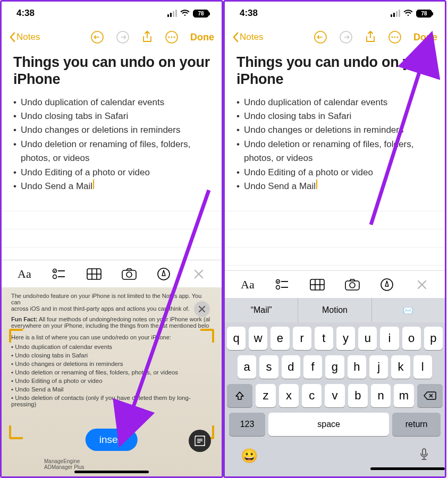  What do you see at coordinates (408, 310) in the screenshot?
I see `mail-icon: ✉️` at bounding box center [408, 310].